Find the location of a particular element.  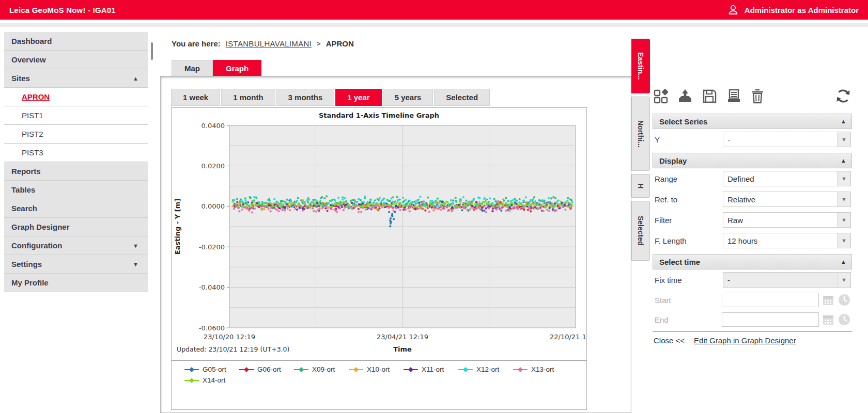

range-label: Range is located at coordinates (666, 179).